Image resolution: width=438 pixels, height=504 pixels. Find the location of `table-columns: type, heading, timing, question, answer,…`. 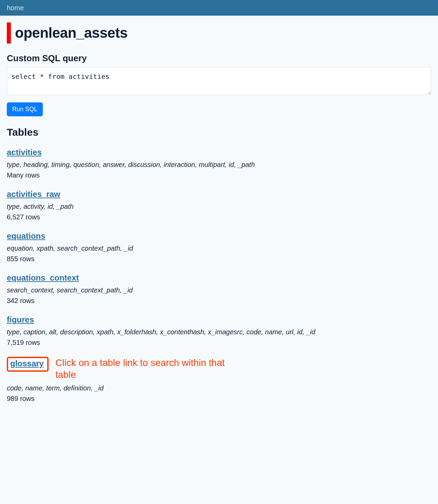

table-columns: type, heading, timing, question, answer,… is located at coordinates (219, 165).